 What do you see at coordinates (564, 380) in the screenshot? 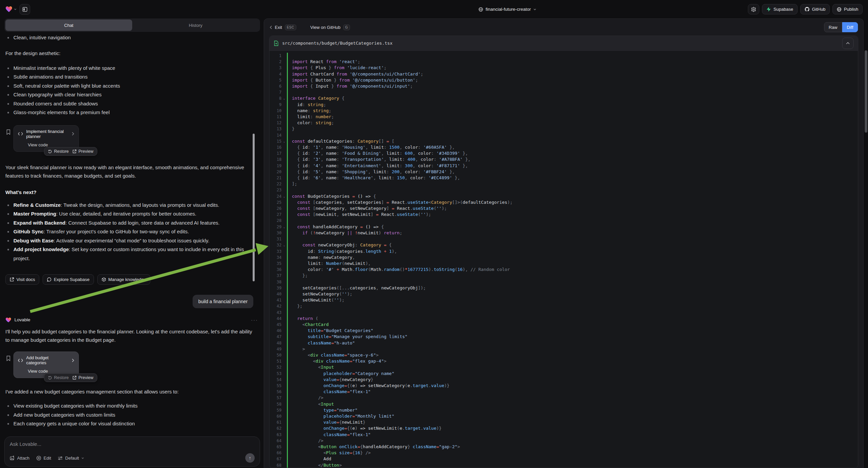
I see `code-line: 54 value={newCategory}` at bounding box center [564, 380].